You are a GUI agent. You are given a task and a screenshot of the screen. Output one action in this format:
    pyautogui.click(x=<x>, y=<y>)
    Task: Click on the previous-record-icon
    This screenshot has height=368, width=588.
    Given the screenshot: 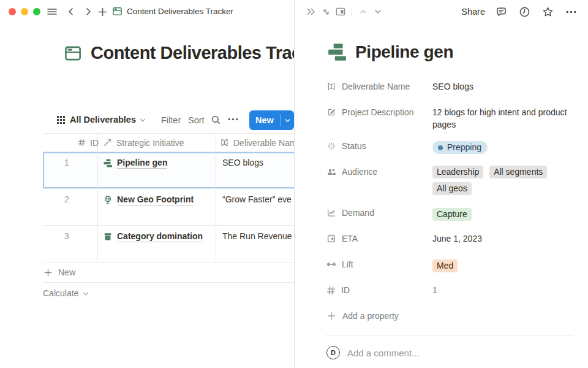 What is the action you would take?
    pyautogui.click(x=363, y=12)
    